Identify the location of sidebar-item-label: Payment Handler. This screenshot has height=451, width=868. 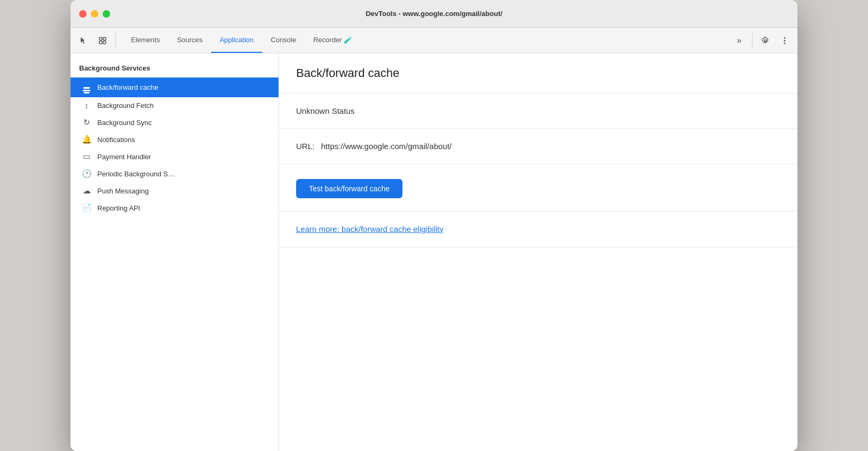
(124, 157).